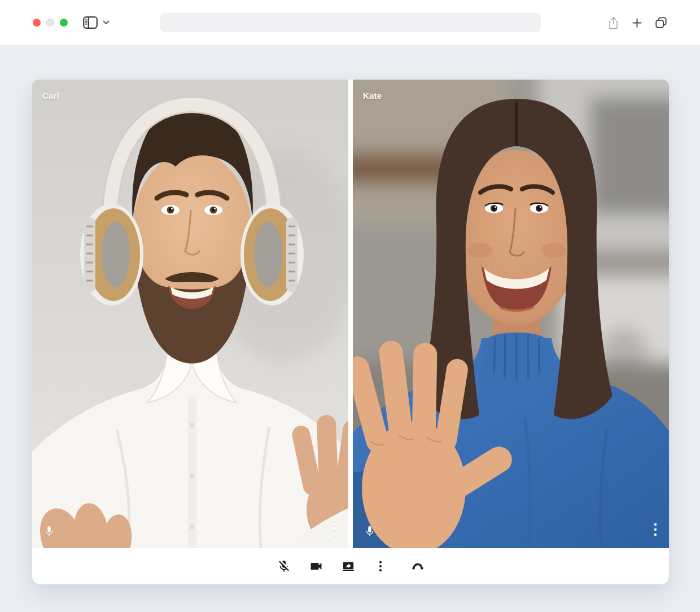 The image size is (700, 612). What do you see at coordinates (316, 566) in the screenshot?
I see `camera-toggle-button` at bounding box center [316, 566].